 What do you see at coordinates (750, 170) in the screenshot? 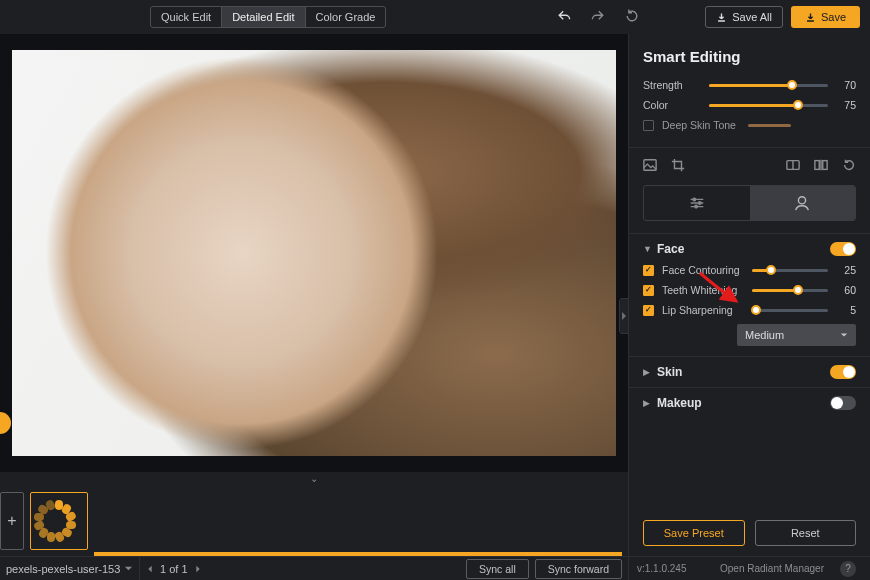
I see `canvas-tool-icons` at bounding box center [750, 170].